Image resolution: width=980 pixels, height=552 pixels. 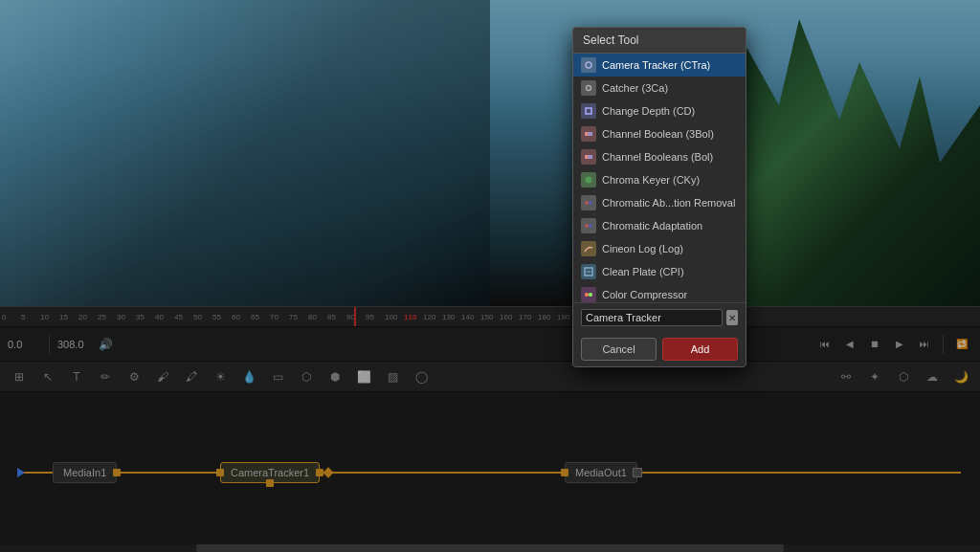 What do you see at coordinates (635, 88) in the screenshot?
I see `tool-label: Catcher (3Ca)` at bounding box center [635, 88].